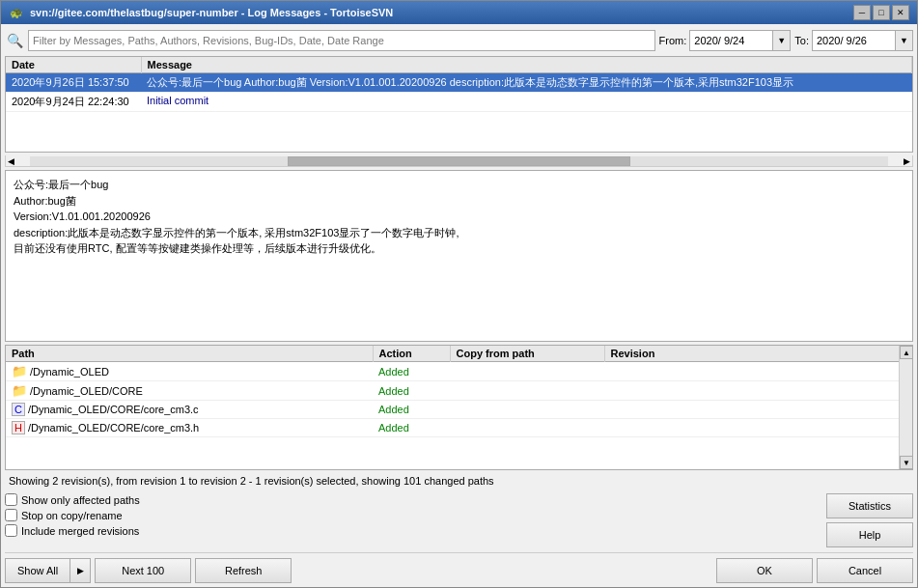 This screenshot has height=588, width=918. I want to click on minimize-button: ─, so click(862, 13).